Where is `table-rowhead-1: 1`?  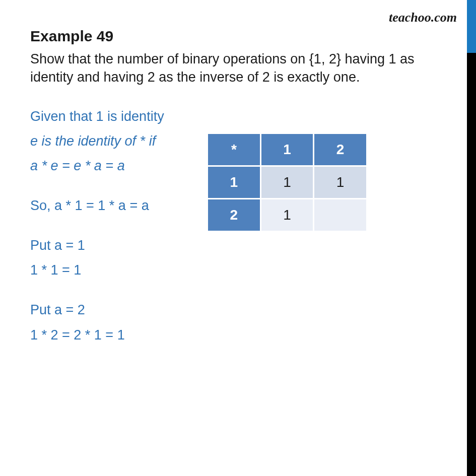
table-rowhead-1: 1 is located at coordinates (234, 182).